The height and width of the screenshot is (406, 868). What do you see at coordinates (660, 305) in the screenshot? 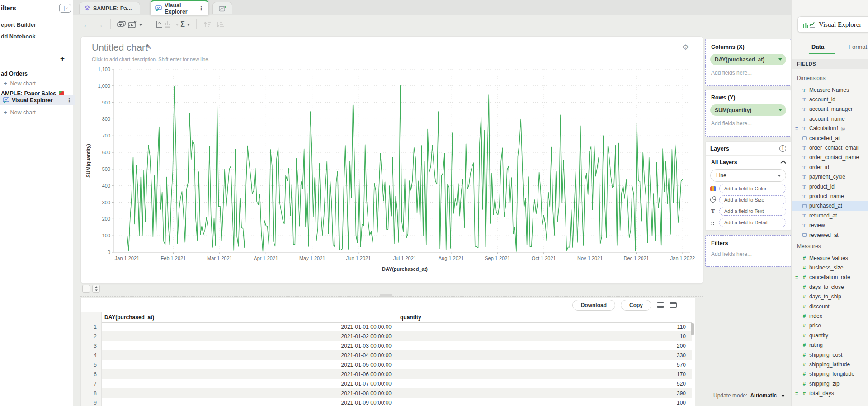
I see `collapse-table-icon` at bounding box center [660, 305].